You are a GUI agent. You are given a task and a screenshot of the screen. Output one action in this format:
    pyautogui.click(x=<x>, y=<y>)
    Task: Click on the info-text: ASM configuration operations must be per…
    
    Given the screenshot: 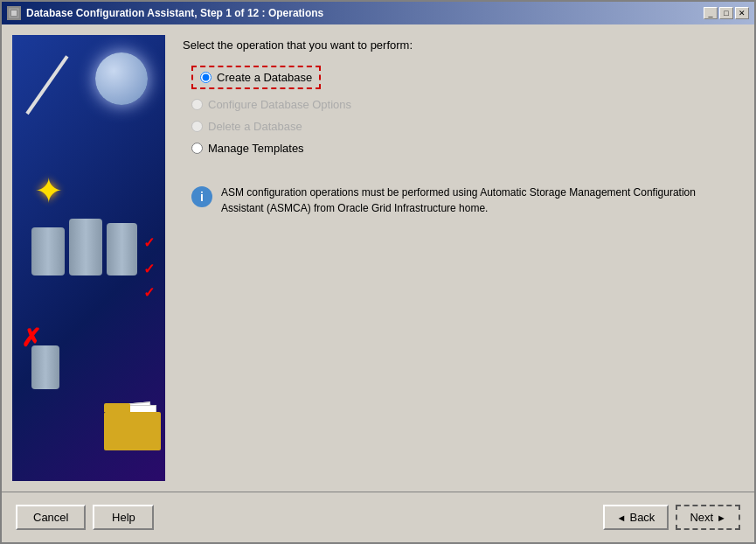 What is the action you would take?
    pyautogui.click(x=475, y=200)
    